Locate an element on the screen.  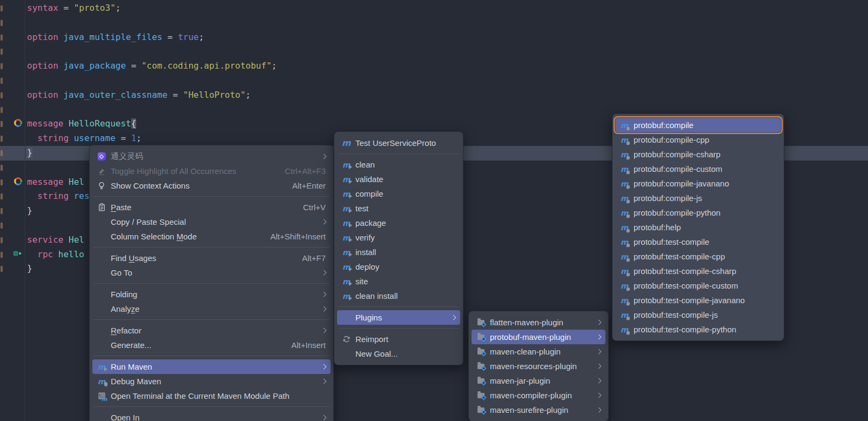
code-token: hello is located at coordinates (71, 254).